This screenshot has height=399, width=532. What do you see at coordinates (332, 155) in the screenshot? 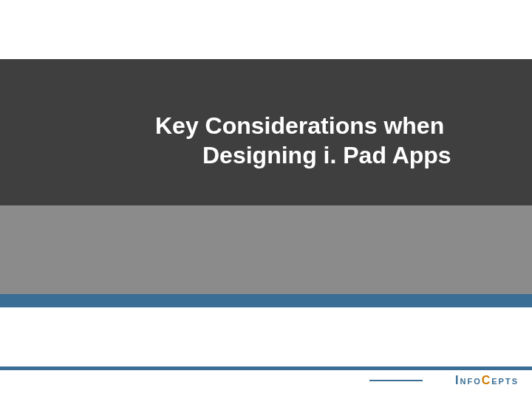
I see `slide-title-line2: Designing i. Pad Apps` at bounding box center [332, 155].